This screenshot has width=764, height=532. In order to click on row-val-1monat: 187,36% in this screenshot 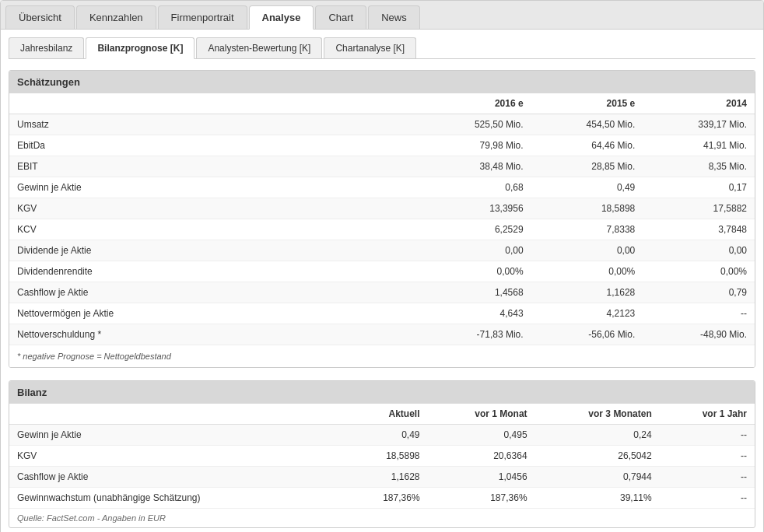, I will do `click(482, 498)`.